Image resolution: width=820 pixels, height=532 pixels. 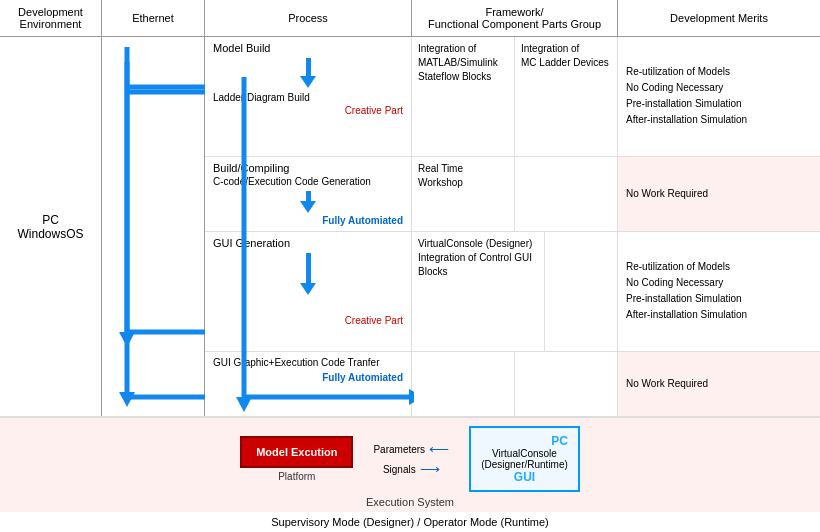 What do you see at coordinates (308, 274) in the screenshot?
I see `arrow3` at bounding box center [308, 274].